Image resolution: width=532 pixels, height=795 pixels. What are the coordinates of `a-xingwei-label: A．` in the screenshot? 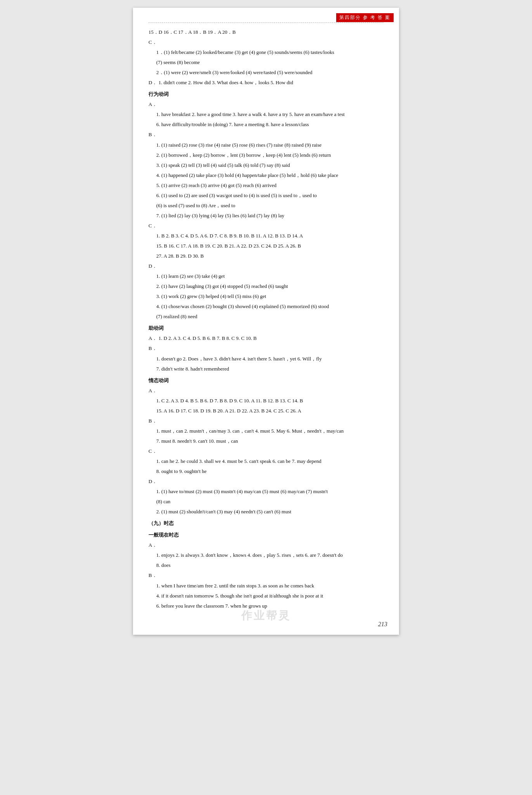 It's located at (266, 104).